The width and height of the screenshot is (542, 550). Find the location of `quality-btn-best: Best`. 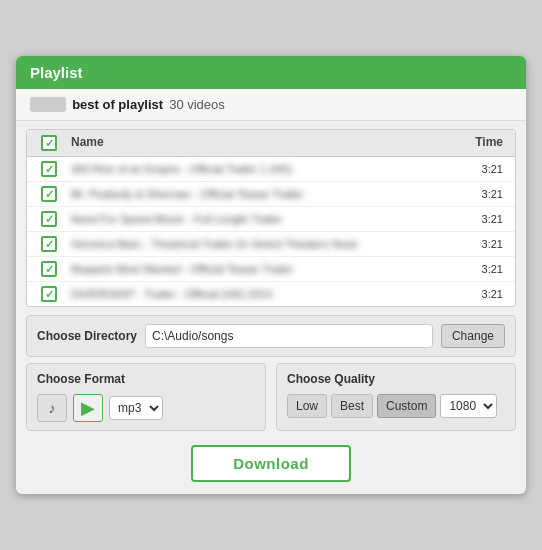

quality-btn-best: Best is located at coordinates (352, 406).